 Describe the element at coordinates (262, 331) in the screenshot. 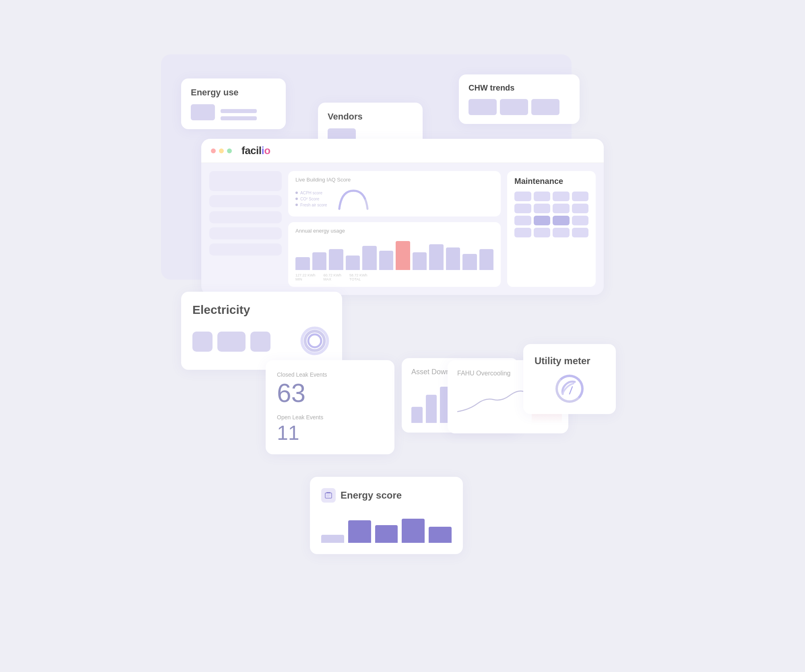

I see `electricity-card: Electricity` at that location.